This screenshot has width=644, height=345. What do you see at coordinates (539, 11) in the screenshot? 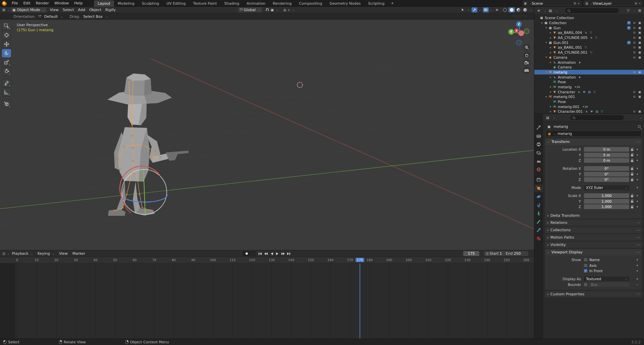
I see `outliner-editor-icon: ≡` at bounding box center [539, 11].